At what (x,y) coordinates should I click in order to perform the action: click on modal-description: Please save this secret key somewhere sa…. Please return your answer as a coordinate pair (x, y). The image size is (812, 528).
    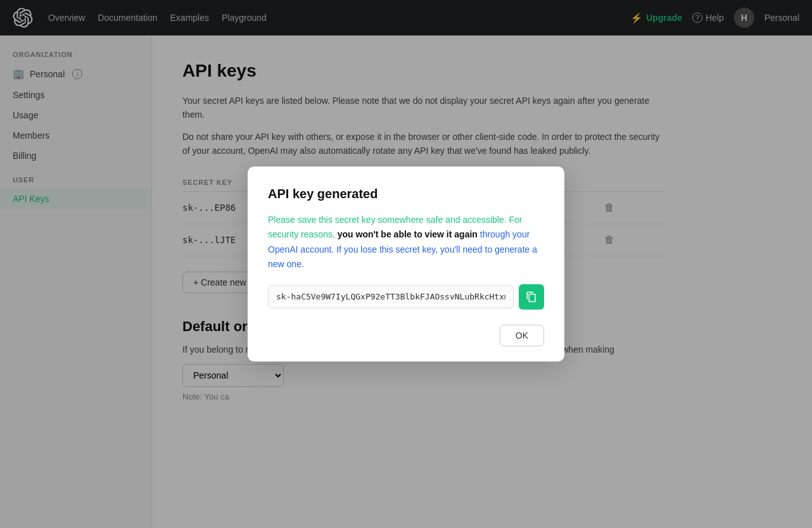
    Looking at the image, I should click on (406, 242).